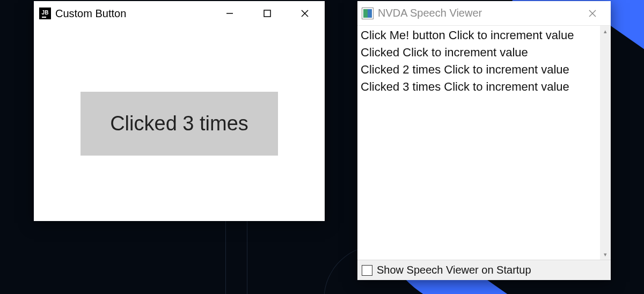 This screenshot has width=644, height=294. Describe the element at coordinates (45, 13) in the screenshot. I see `jetbrains-icon: JB` at that location.